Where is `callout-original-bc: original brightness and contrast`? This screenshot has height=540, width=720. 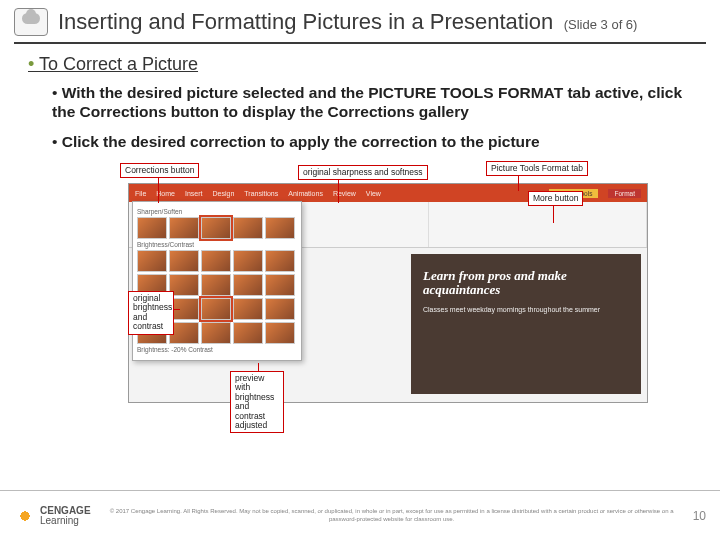 callout-original-bc: original brightness and contrast is located at coordinates (151, 312).